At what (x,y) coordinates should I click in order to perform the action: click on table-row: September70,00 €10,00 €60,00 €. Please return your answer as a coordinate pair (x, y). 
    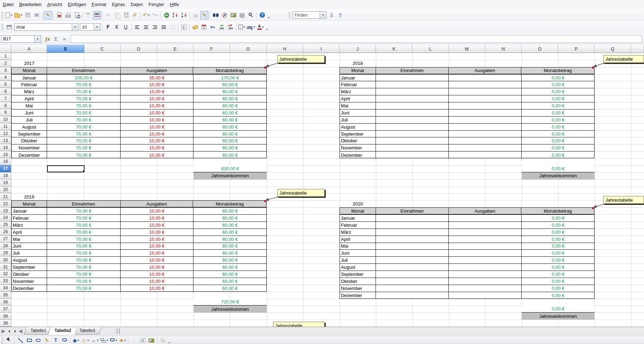
    Looking at the image, I should click on (139, 267).